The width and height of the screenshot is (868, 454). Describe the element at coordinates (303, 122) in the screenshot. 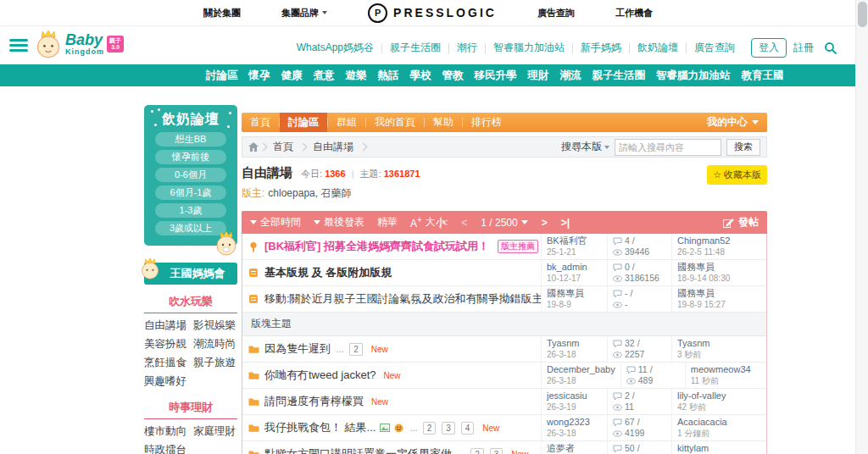

I see `forumnav-forum: 討論區` at that location.